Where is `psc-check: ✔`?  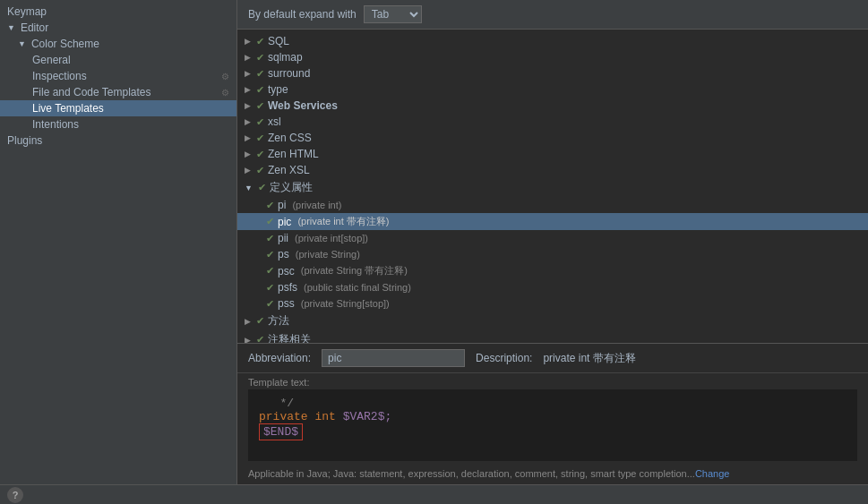
psc-check: ✔ is located at coordinates (271, 270).